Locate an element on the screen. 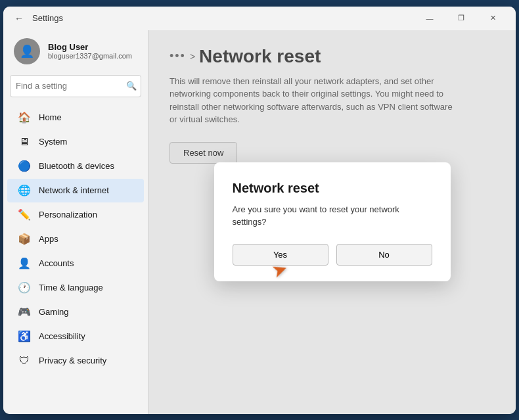  dialog-title: Network reset is located at coordinates (332, 188).